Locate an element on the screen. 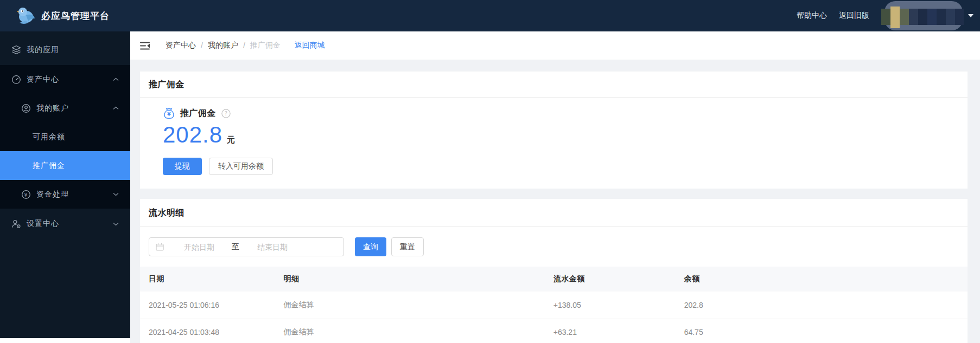  top-bar: 必应鸟管理平台 帮助中心 返回旧版 is located at coordinates (490, 16).